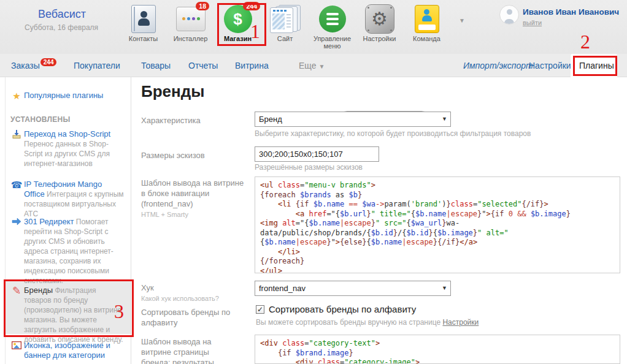  I want to click on nav-template-label: Шаблон вывода на витрине в блоке навигац…, so click(193, 199).